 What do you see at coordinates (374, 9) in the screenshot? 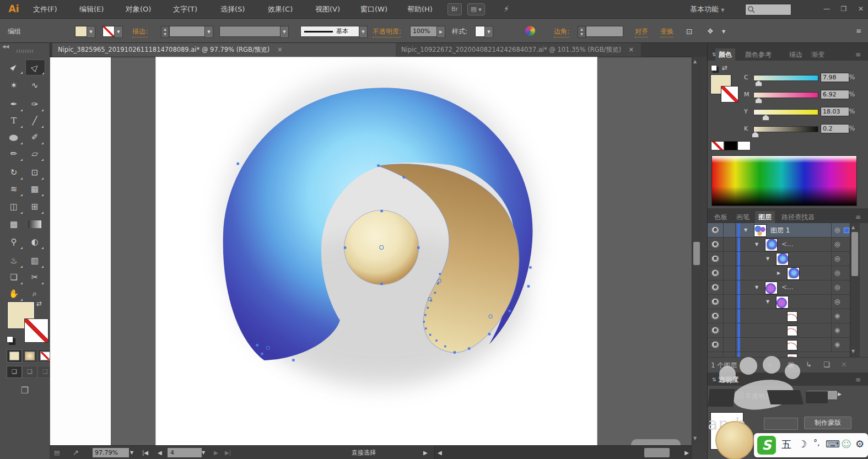
I see `menu-window: 窗口(W)` at bounding box center [374, 9].